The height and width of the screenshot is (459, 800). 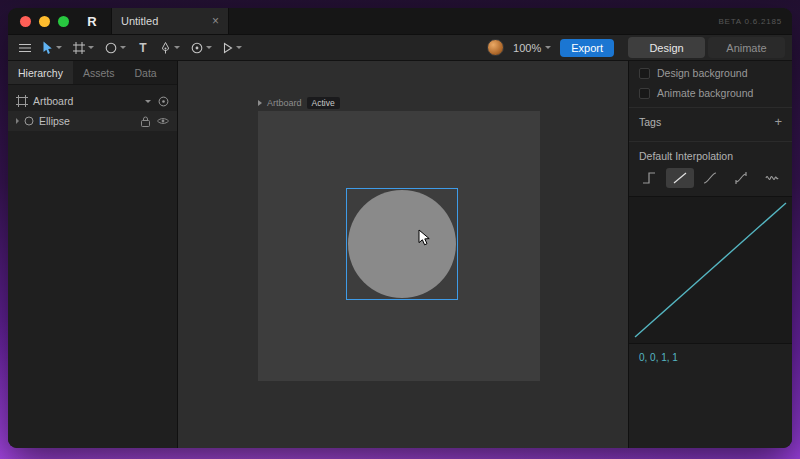 I want to click on design-background-label: Design background, so click(x=702, y=73).